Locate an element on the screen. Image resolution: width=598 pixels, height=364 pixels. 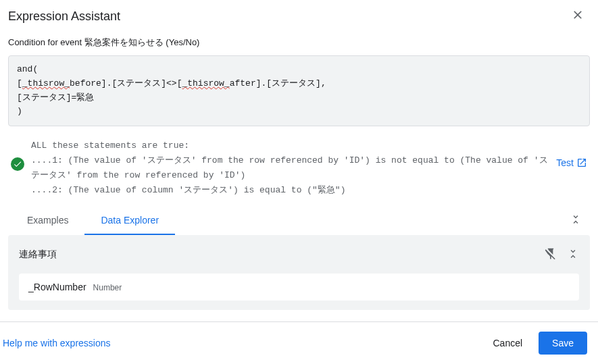
cancel-button: Cancel is located at coordinates (507, 343).